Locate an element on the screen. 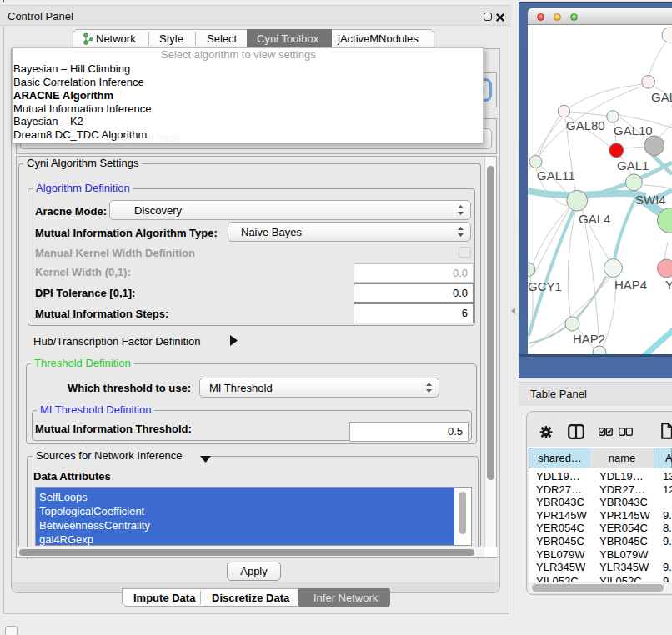 The width and height of the screenshot is (672, 635). svg-text: GAL11 is located at coordinates (556, 175).